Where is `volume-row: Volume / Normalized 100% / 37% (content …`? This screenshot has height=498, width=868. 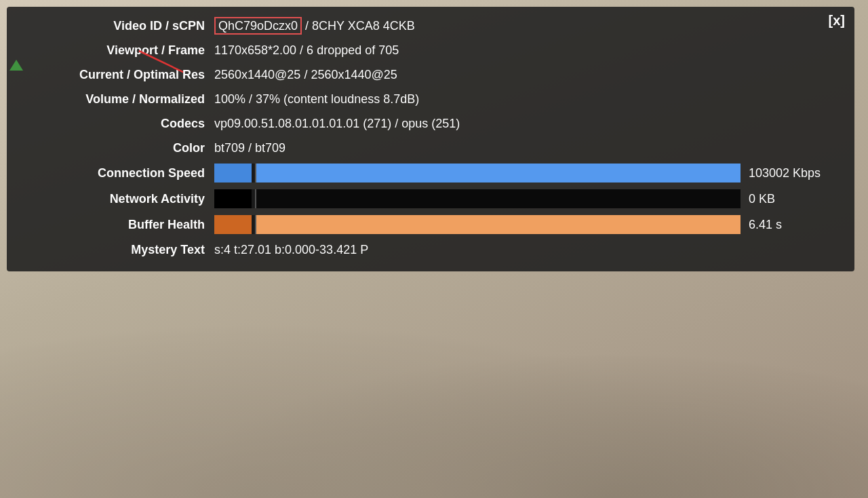
volume-row: Volume / Normalized 100% / 37% (content … is located at coordinates (431, 99).